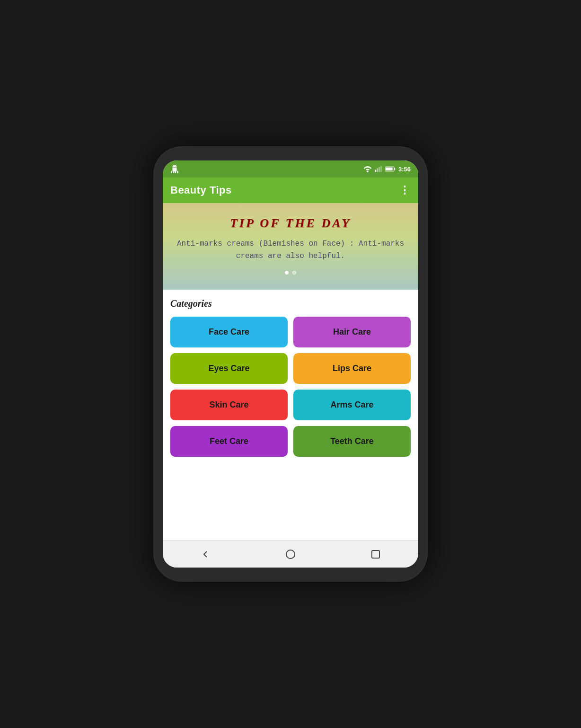  What do you see at coordinates (290, 169) in the screenshot?
I see `status-bar: 3:56` at bounding box center [290, 169].